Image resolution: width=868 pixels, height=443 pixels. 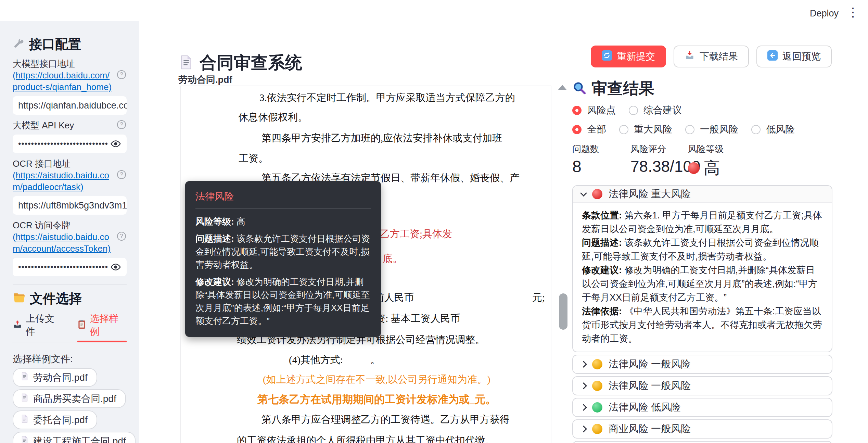 What do you see at coordinates (659, 161) in the screenshot?
I see `stat-risk-score: 风险评分 78.38/100` at bounding box center [659, 161].